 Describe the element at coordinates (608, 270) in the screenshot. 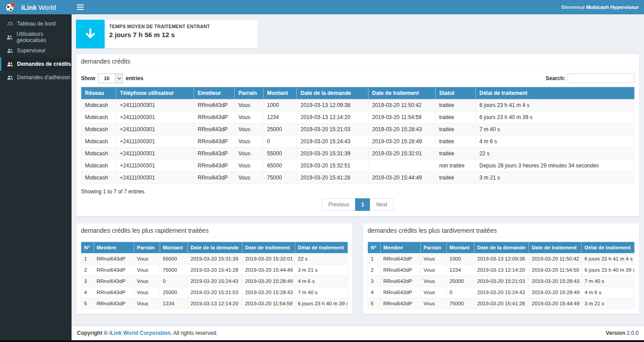

I see `table-cell: 6 jours 23 h 40 m 39 s` at that location.